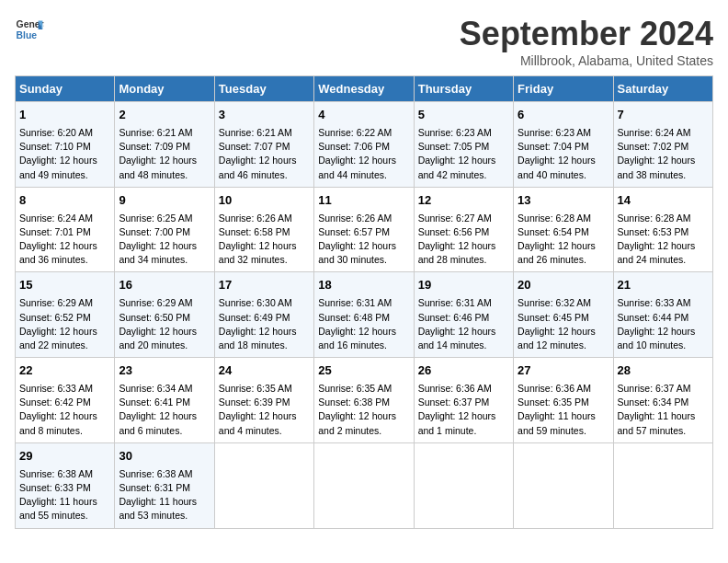 The image size is (728, 563). I want to click on calendar-cell: 30Sunrise: 6:38 AM Sunset: 6:31 PM Dayli…, so click(165, 486).